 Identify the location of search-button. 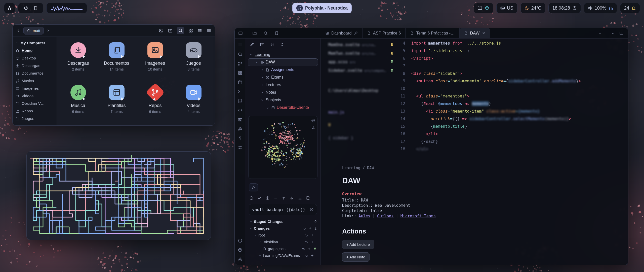
(181, 31).